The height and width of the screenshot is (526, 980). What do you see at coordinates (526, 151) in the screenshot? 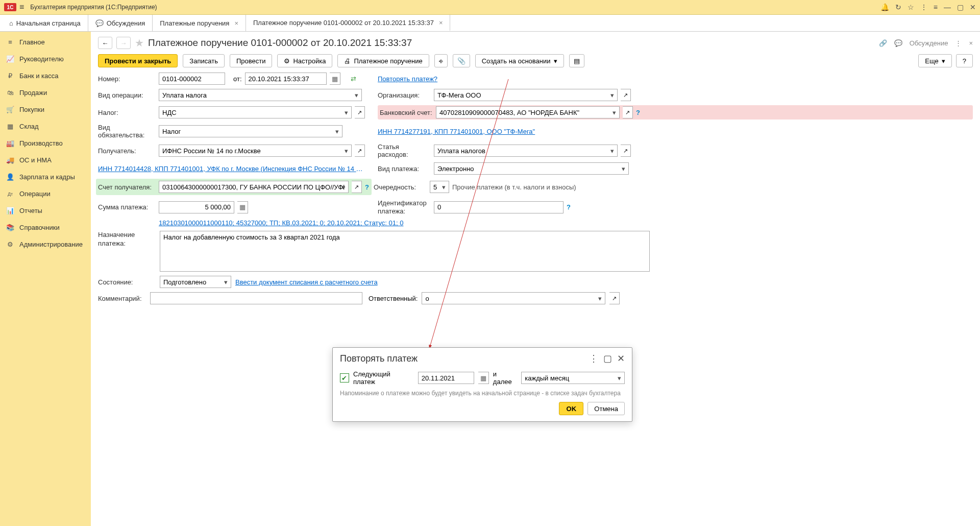
I see `expense-select: Уплата налогов` at bounding box center [526, 151].